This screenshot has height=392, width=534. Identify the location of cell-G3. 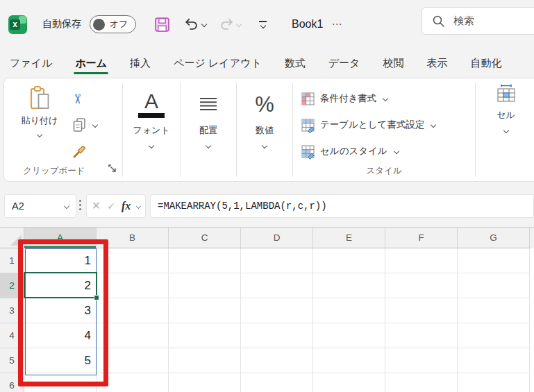
(494, 311).